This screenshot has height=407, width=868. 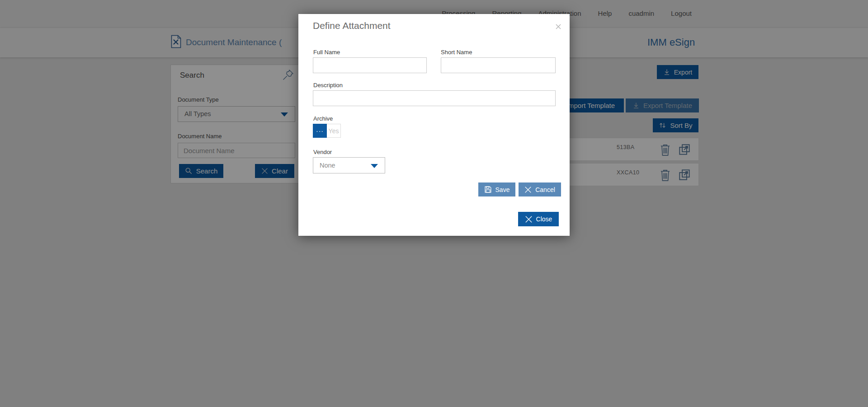 What do you see at coordinates (544, 219) in the screenshot?
I see `modal-close-label: Close` at bounding box center [544, 219].